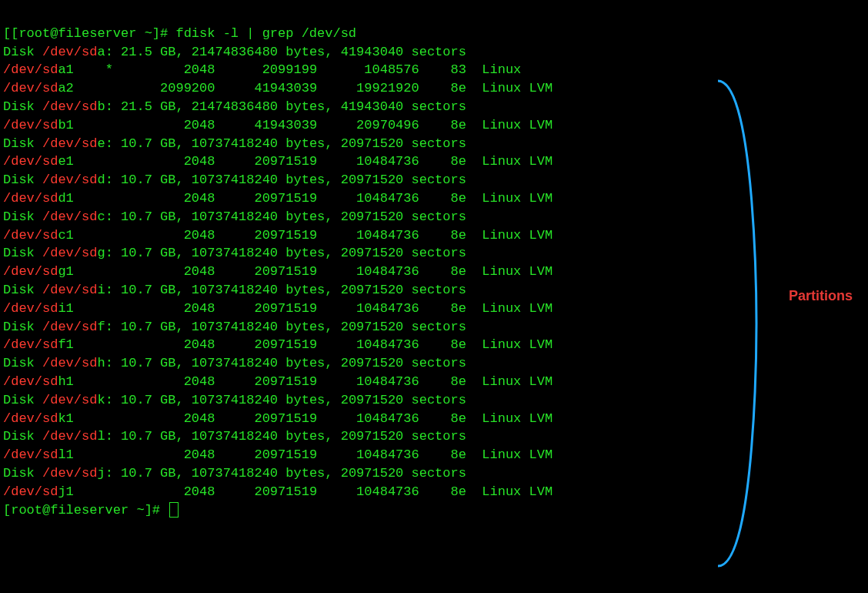 This screenshot has width=868, height=593. What do you see at coordinates (434, 253) in the screenshot?
I see `disk-line: Disk /dev/sdg: 10.7 GB, 10737418240 byte…` at bounding box center [434, 253].